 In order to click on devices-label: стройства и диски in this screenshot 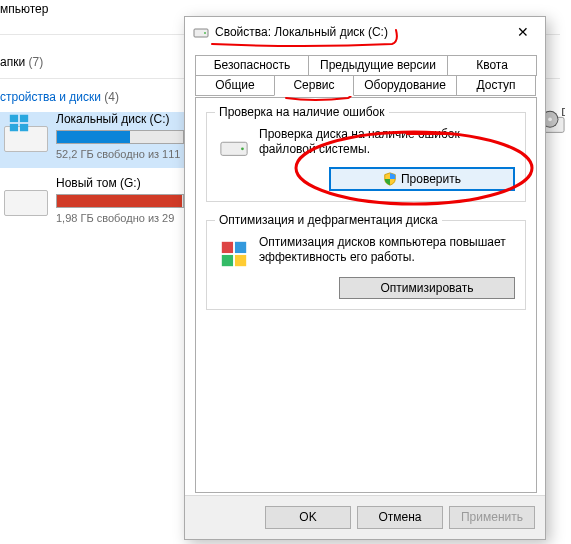, I will do `click(50, 97)`.